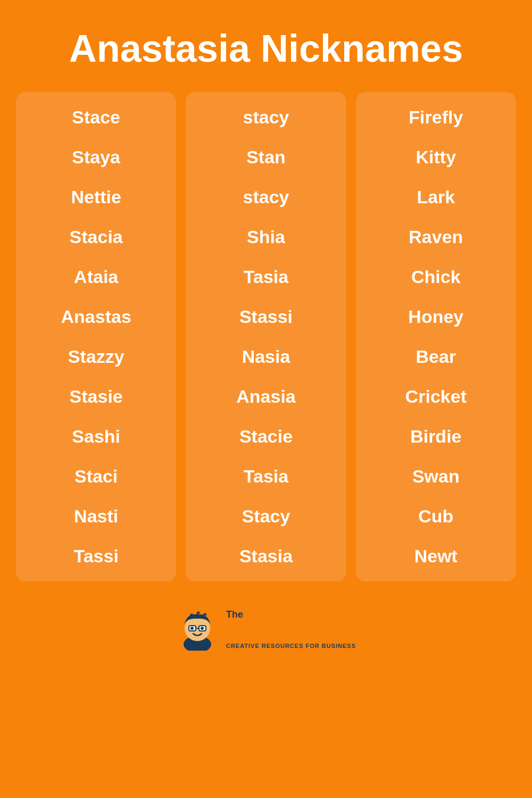  Describe the element at coordinates (266, 556) in the screenshot. I see `nickname-item: Stasia` at that location.